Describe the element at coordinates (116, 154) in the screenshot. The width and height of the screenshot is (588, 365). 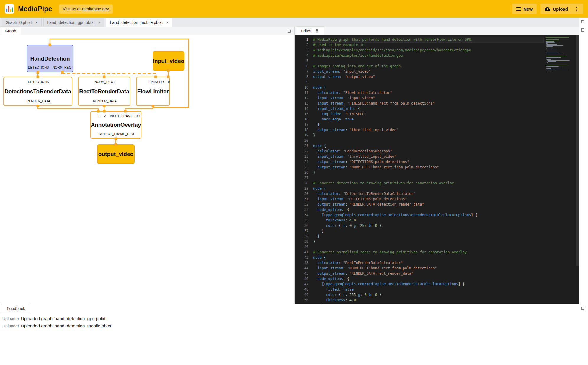
I see `node-title: output_video` at that location.